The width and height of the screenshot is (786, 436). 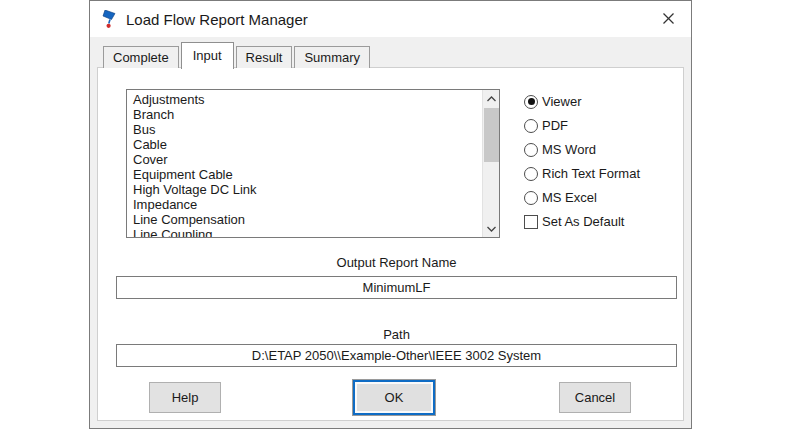 What do you see at coordinates (569, 150) in the screenshot?
I see `radio-label: MS Word` at bounding box center [569, 150].